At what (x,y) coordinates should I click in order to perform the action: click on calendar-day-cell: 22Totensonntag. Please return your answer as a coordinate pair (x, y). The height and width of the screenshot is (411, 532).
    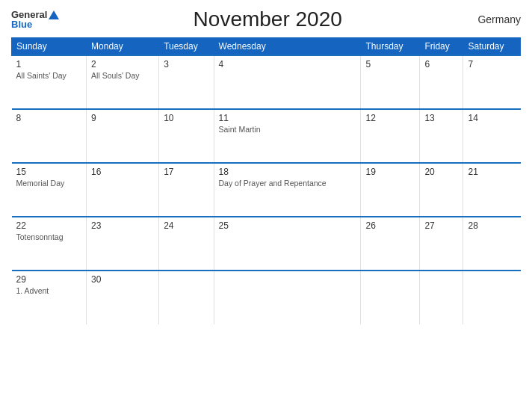
    Looking at the image, I should click on (49, 244).